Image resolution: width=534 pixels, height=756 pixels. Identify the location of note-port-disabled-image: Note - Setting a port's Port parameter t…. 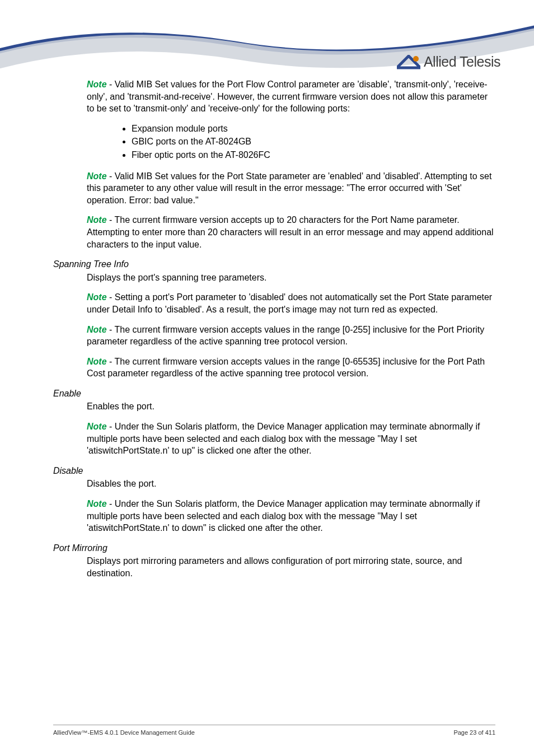
(291, 304).